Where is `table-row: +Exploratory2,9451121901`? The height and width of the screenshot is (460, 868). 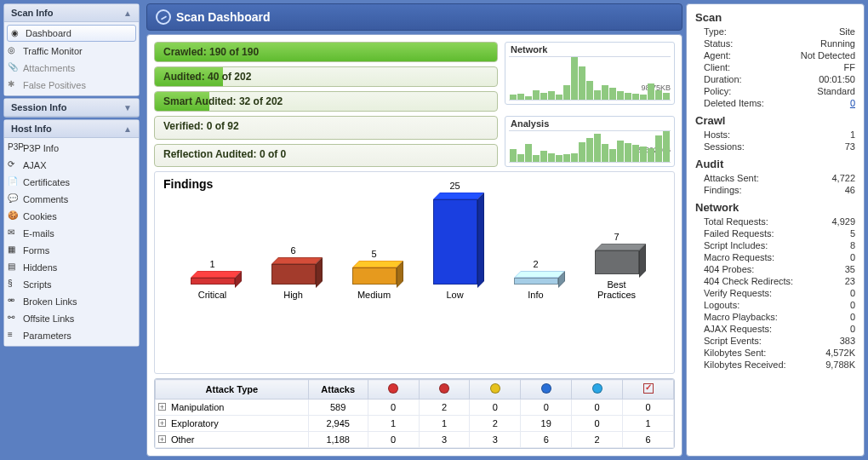 table-row: +Exploratory2,9451121901 is located at coordinates (415, 424).